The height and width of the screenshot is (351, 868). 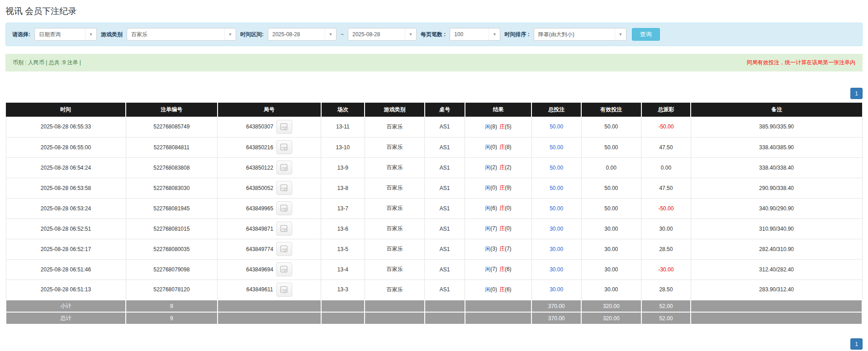 What do you see at coordinates (612, 188) in the screenshot?
I see `cell-valid-bet: 50.00` at bounding box center [612, 188].